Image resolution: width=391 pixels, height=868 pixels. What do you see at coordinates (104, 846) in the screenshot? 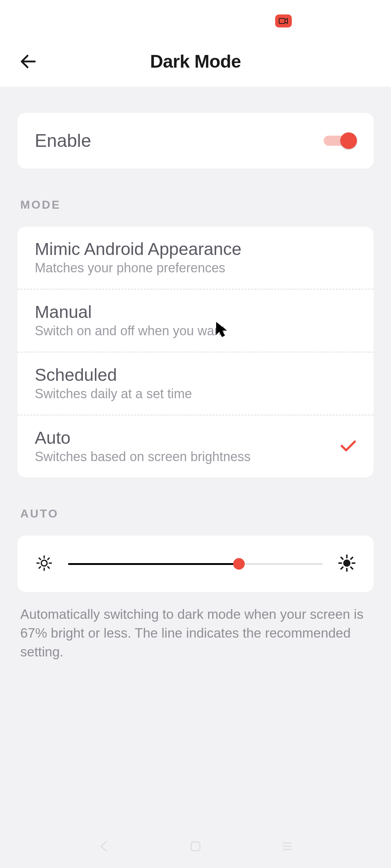
I see `nav-back-icon` at bounding box center [104, 846].